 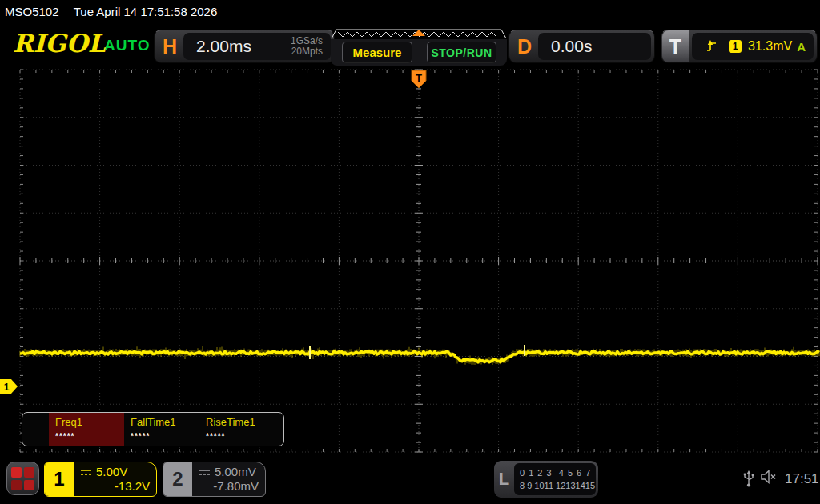 What do you see at coordinates (90, 422) in the screenshot?
I see `measurement-label: Freq1` at bounding box center [90, 422].